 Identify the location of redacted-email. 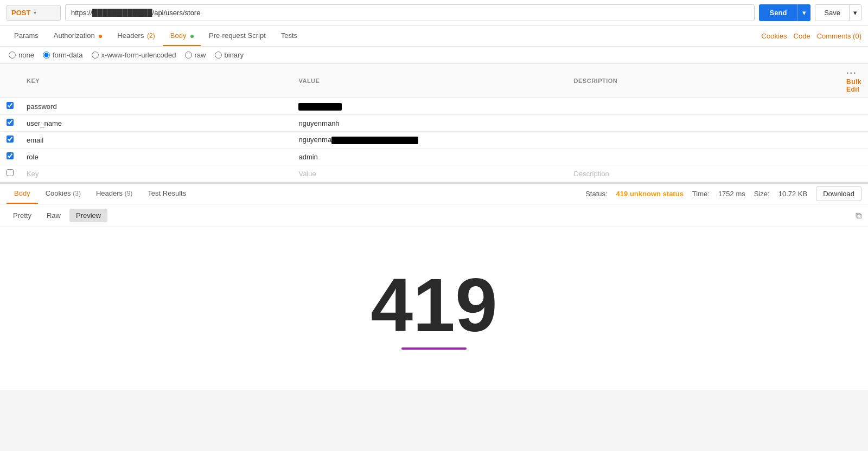
(375, 140).